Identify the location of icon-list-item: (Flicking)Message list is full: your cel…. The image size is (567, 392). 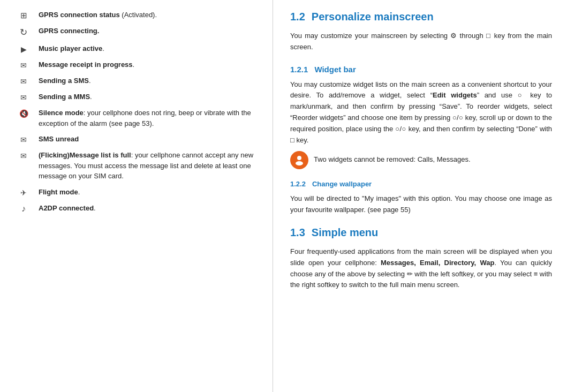
(136, 166).